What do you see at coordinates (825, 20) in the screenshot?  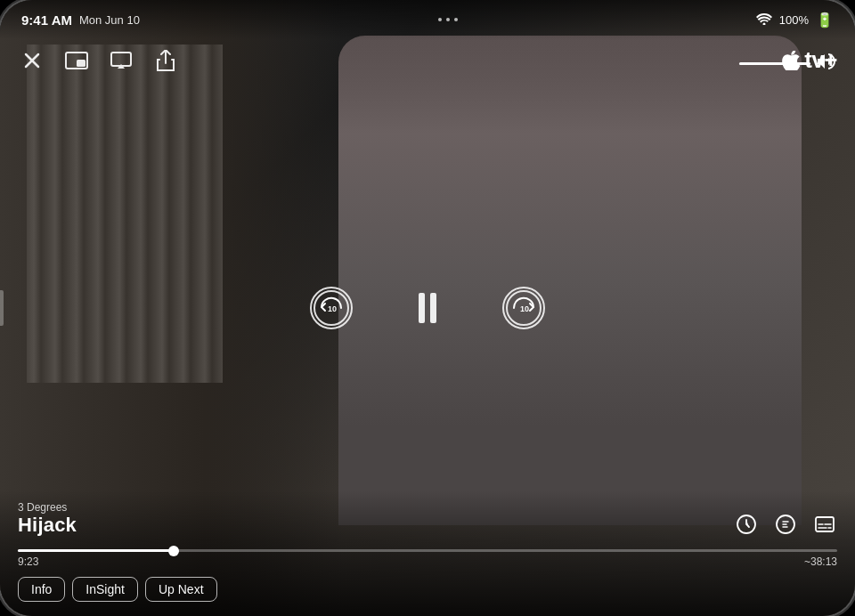 I see `battery-icon: 🔋` at bounding box center [825, 20].